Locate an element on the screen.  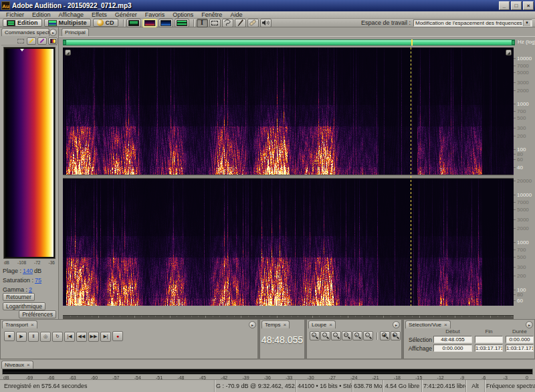
field-value: 2 is located at coordinates (31, 290).